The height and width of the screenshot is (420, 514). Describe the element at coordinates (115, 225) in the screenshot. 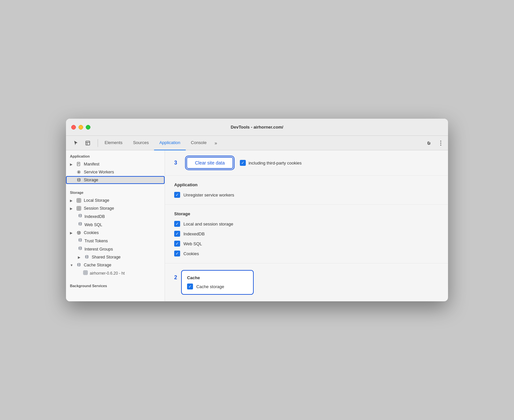

I see `sidebar-item-web-sql: Web SQL` at that location.